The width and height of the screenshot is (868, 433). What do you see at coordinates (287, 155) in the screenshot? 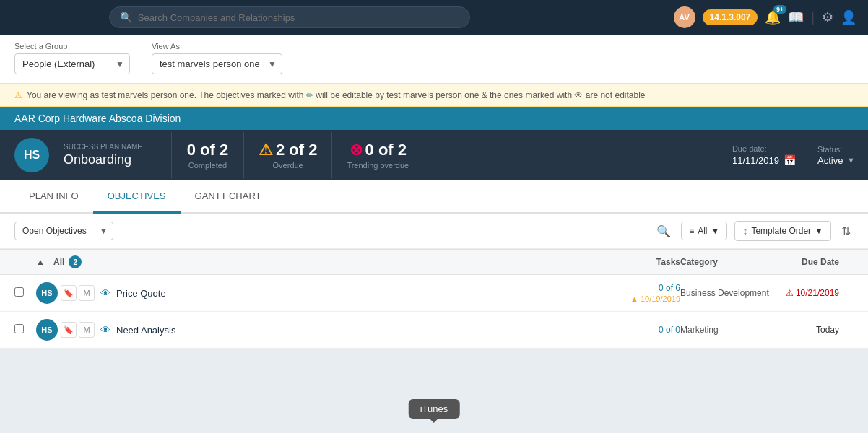
I see `stat-overdue: ⚠2 of 2 Overdue` at bounding box center [287, 155].